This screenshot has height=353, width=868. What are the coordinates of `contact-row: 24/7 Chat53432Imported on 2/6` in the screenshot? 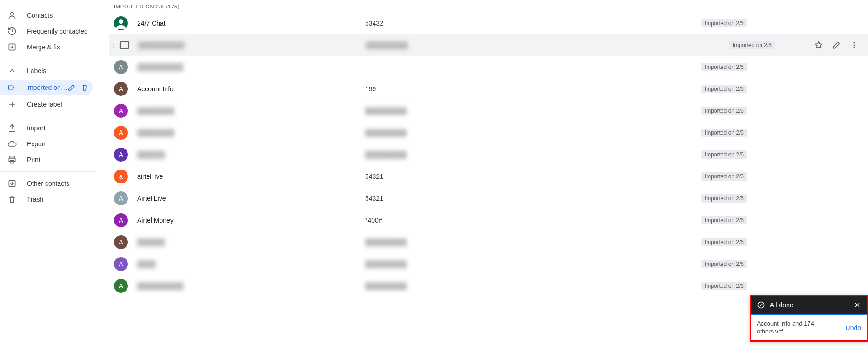 It's located at (488, 23).